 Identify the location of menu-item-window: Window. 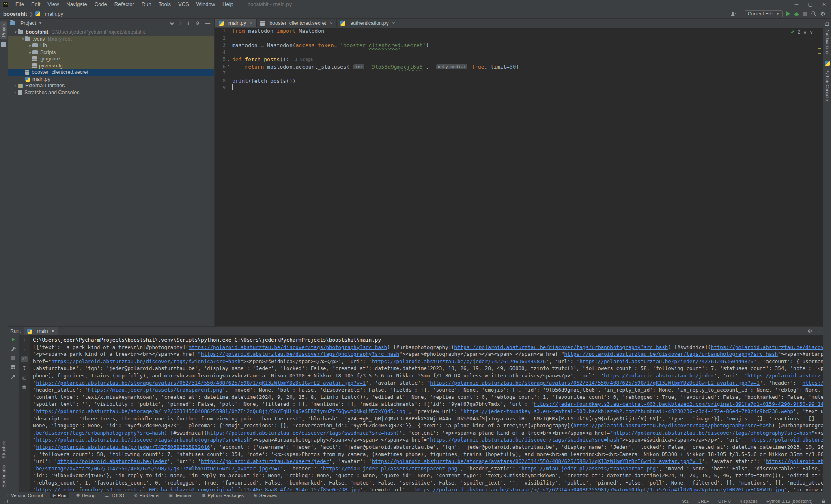
(206, 4).